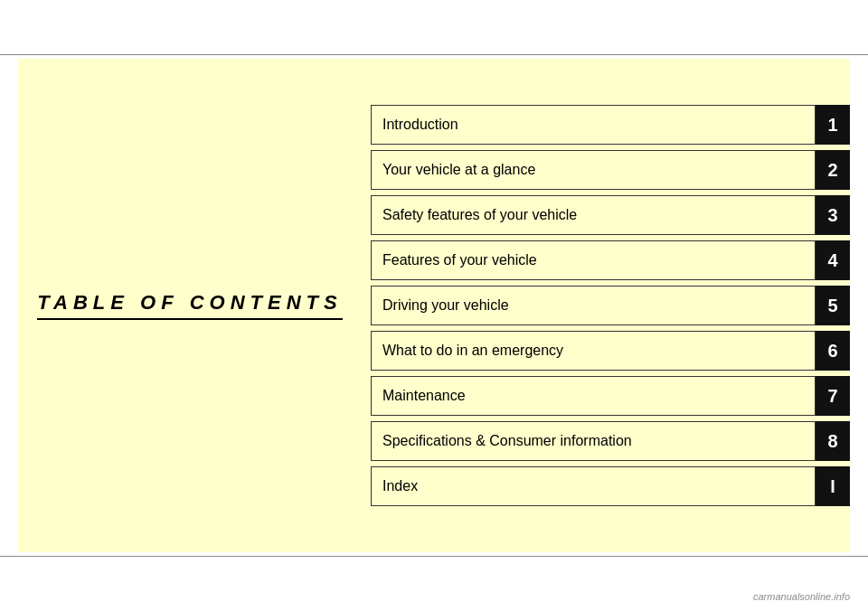 The width and height of the screenshot is (868, 611). I want to click on toc-item-label: Driving your vehicle, so click(593, 306).